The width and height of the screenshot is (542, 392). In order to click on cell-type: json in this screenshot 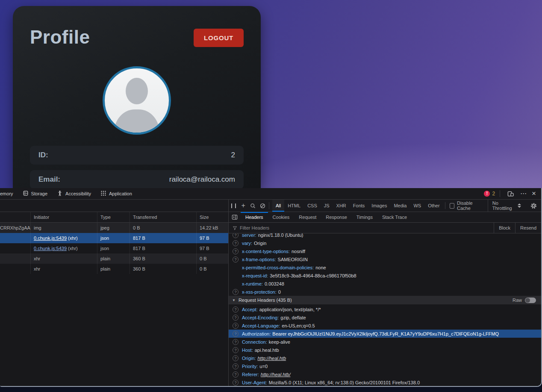, I will do `click(114, 248)`.